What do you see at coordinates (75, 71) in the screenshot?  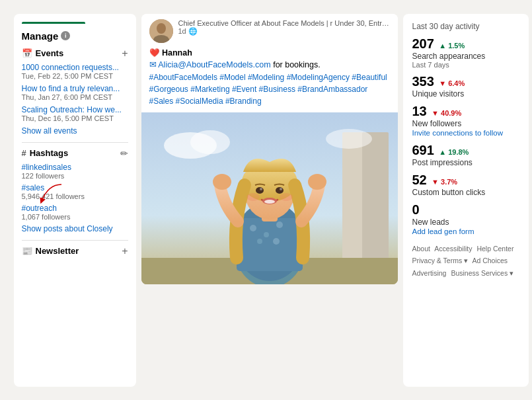 I see `event-item-1: 1000 connection requests... Tue, Feb 22,…` at bounding box center [75, 71].